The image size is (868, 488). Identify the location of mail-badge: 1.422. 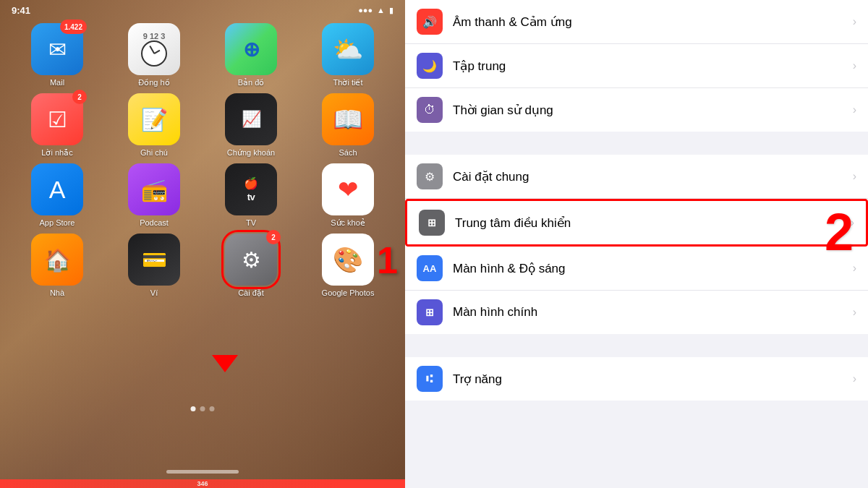
(74, 27).